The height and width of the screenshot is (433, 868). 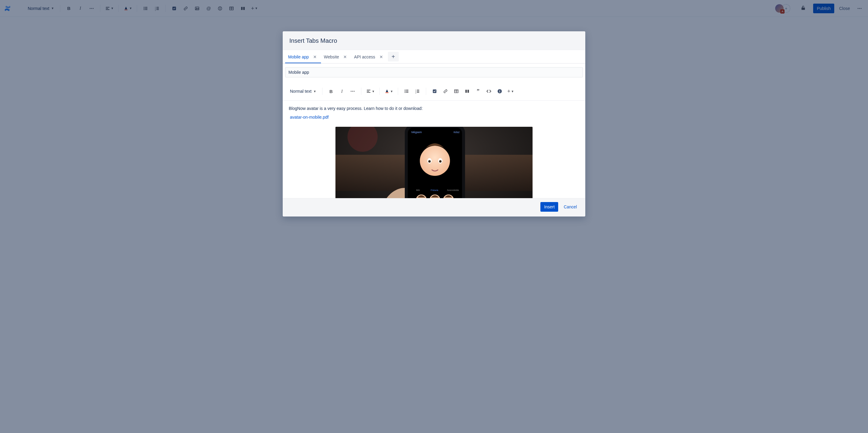 What do you see at coordinates (457, 132) in the screenshot?
I see `svg-text: Kész` at bounding box center [457, 132].